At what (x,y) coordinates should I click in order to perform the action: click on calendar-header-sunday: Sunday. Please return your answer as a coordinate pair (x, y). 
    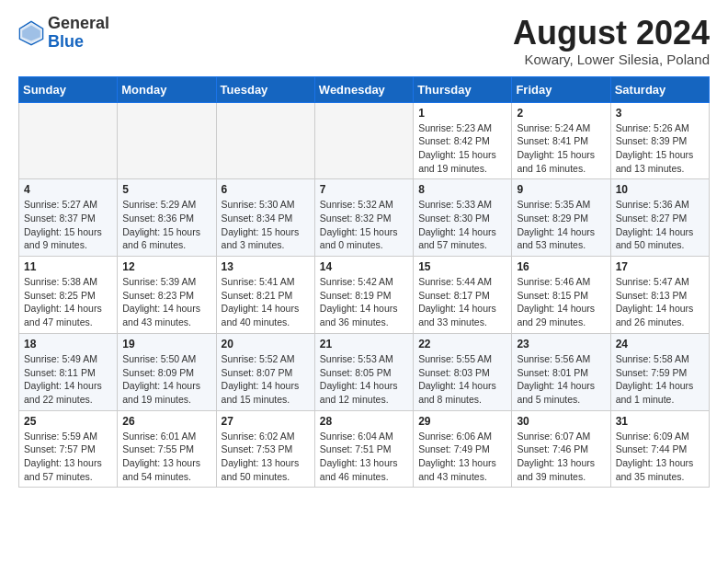
    Looking at the image, I should click on (68, 89).